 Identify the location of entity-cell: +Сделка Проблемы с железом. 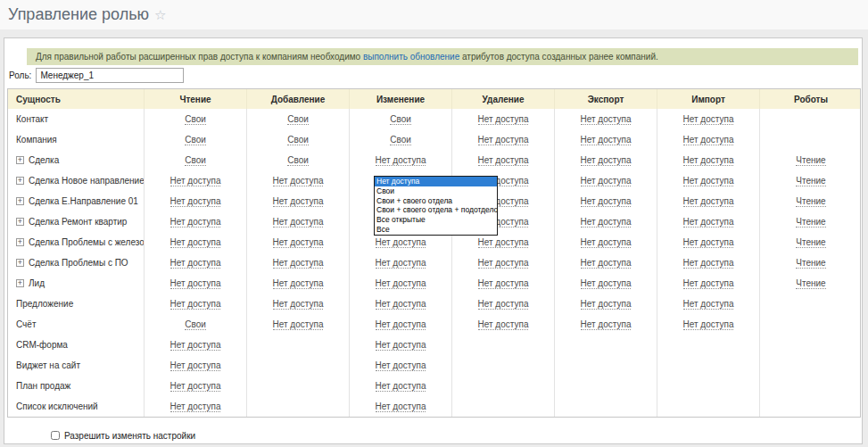
(76, 243).